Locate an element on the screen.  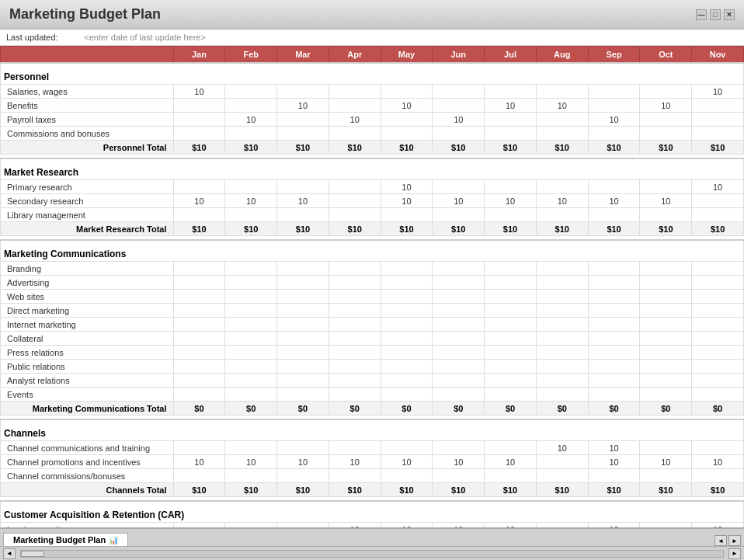
restore-button: □ is located at coordinates (715, 15).